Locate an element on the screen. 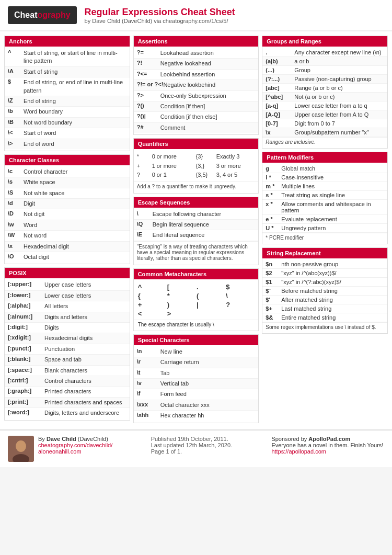 The width and height of the screenshot is (392, 555). table-row: [:alpha:] All letters is located at coordinates (67, 307).